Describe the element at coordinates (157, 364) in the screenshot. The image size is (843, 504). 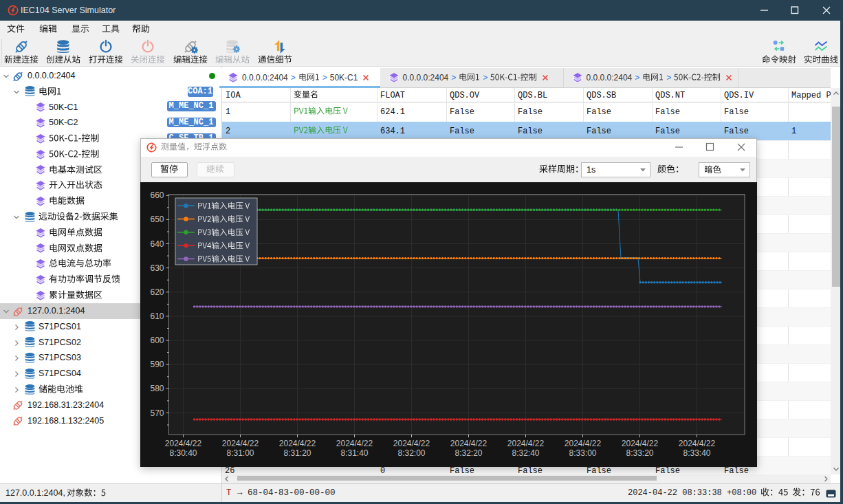
I see `svg-text: 590` at that location.